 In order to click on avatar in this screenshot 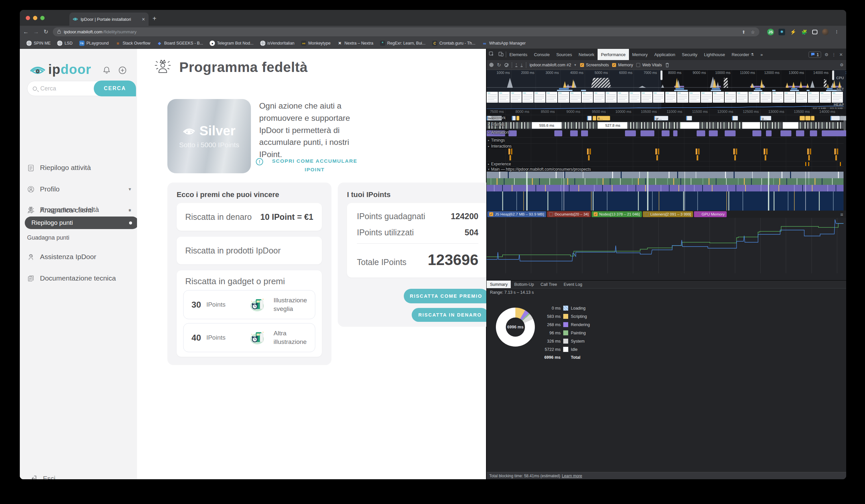, I will do `click(825, 32)`.